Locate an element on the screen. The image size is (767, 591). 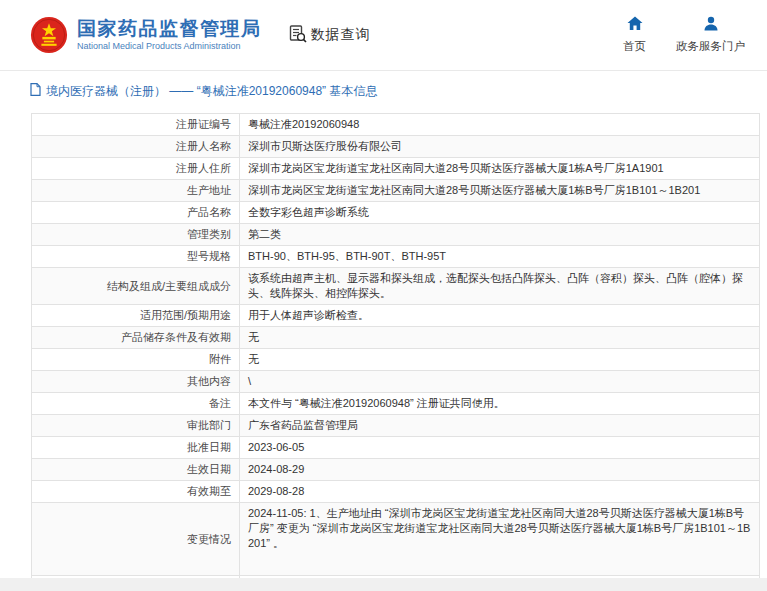
row-value: 粤械注准20192060948 is located at coordinates (500, 125).